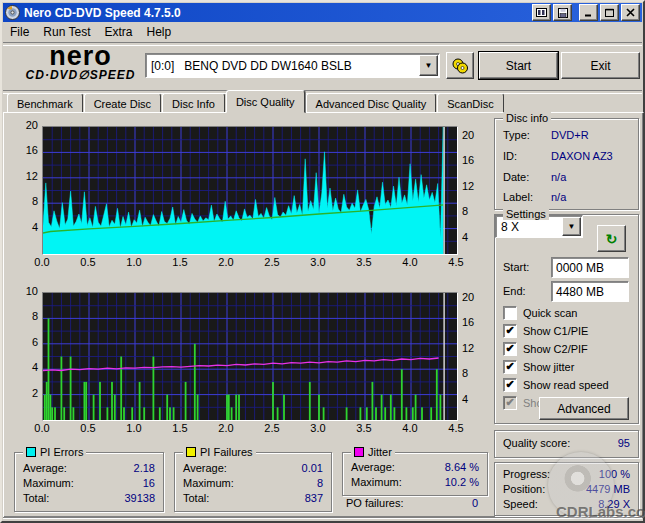 The height and width of the screenshot is (523, 645). What do you see at coordinates (572, 226) in the screenshot?
I see `speed-selector-dropdown-button: ▼` at bounding box center [572, 226].